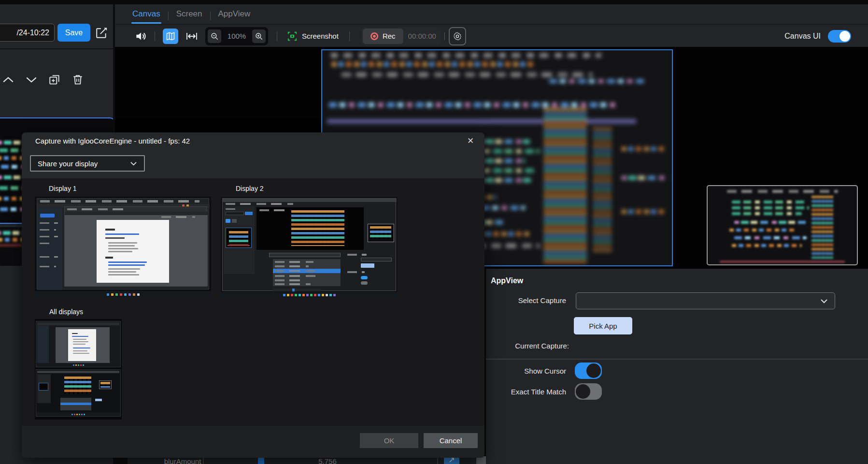 Image resolution: width=868 pixels, height=464 pixels. What do you see at coordinates (253, 442) in the screenshot?
I see `dialog-footer: OK Cancel` at bounding box center [253, 442].